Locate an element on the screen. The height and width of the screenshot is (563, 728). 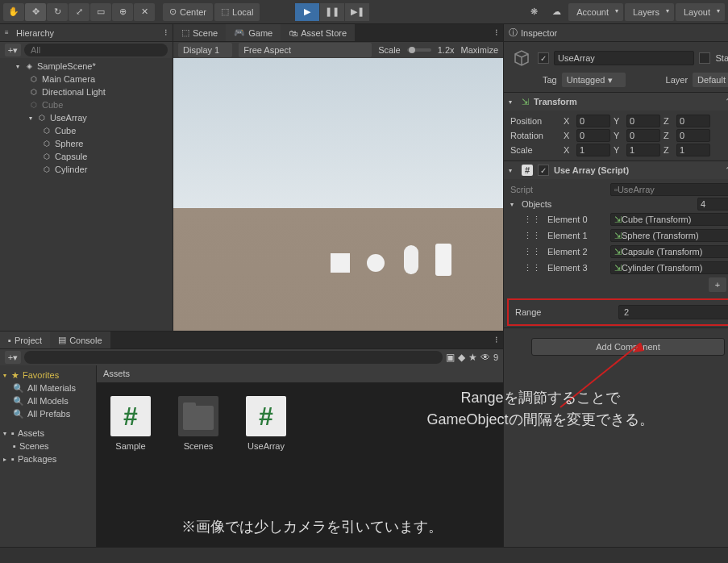
gameobject-name-field is located at coordinates (624, 58).